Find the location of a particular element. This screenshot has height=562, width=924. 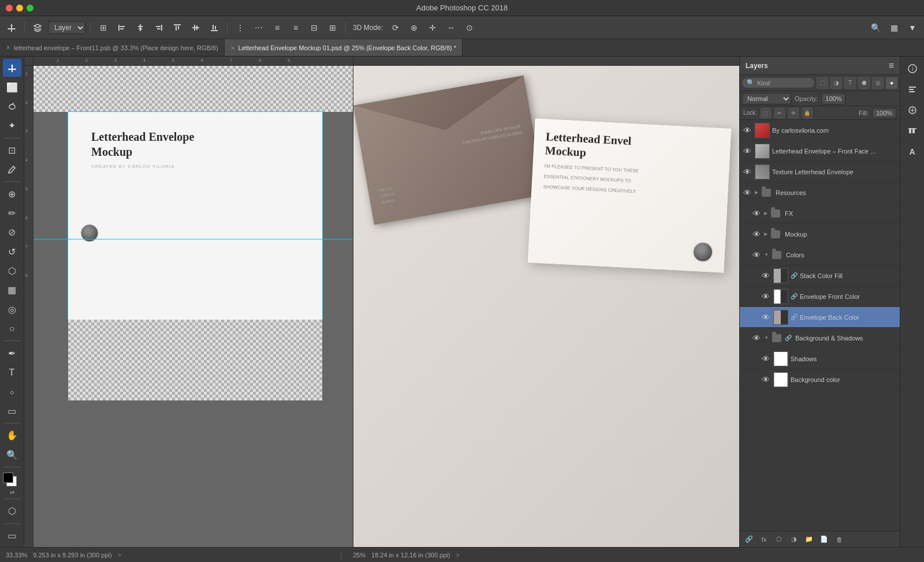

lock-position-btn: ✏ is located at coordinates (780, 113).